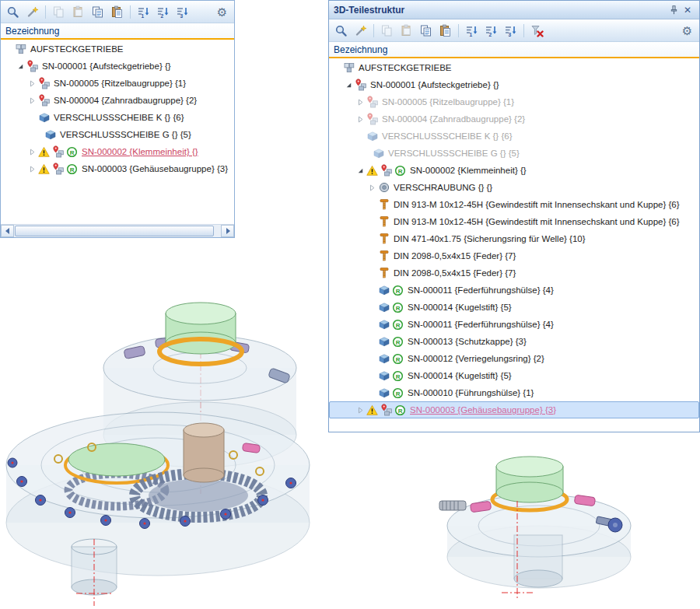 The width and height of the screenshot is (700, 609). What do you see at coordinates (688, 10) in the screenshot?
I see `close-icon: ✕` at bounding box center [688, 10].